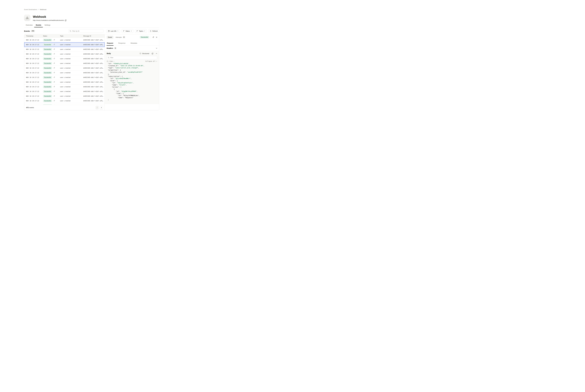 This screenshot has width=585, height=392. I want to click on event-tab: Event, so click(110, 37).